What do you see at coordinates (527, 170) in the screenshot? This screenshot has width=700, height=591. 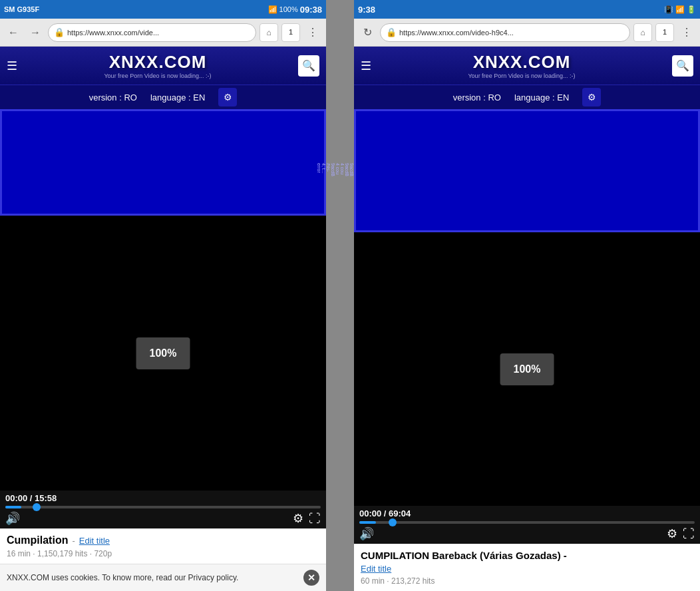 I see `right-video-top` at bounding box center [527, 170].